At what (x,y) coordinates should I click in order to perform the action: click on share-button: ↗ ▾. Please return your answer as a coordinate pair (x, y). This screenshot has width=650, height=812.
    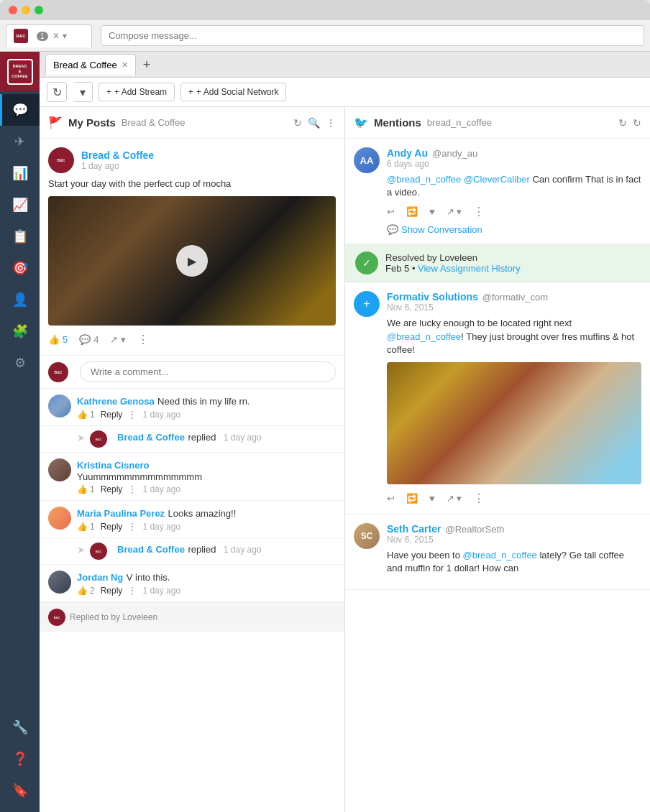
    Looking at the image, I should click on (118, 339).